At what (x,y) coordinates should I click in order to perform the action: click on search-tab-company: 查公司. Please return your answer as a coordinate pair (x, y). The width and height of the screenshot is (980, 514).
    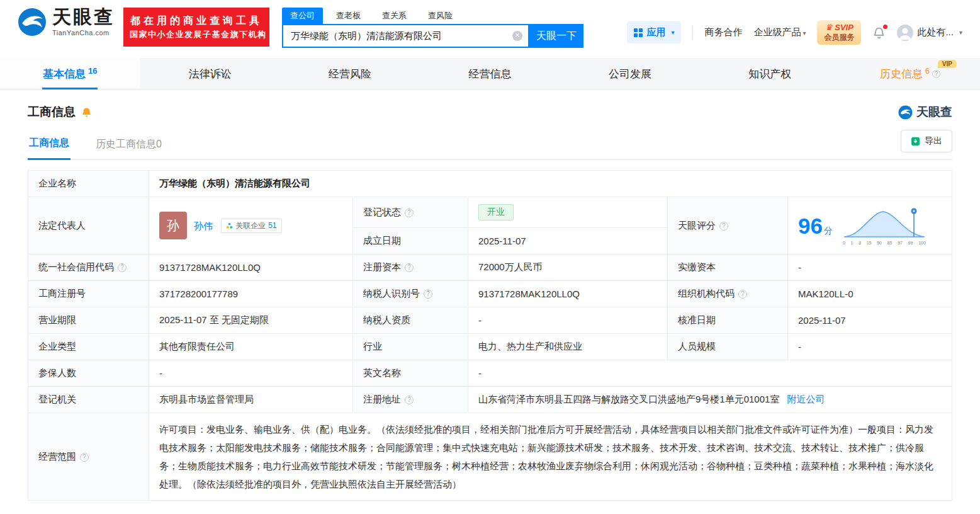
    Looking at the image, I should click on (302, 16).